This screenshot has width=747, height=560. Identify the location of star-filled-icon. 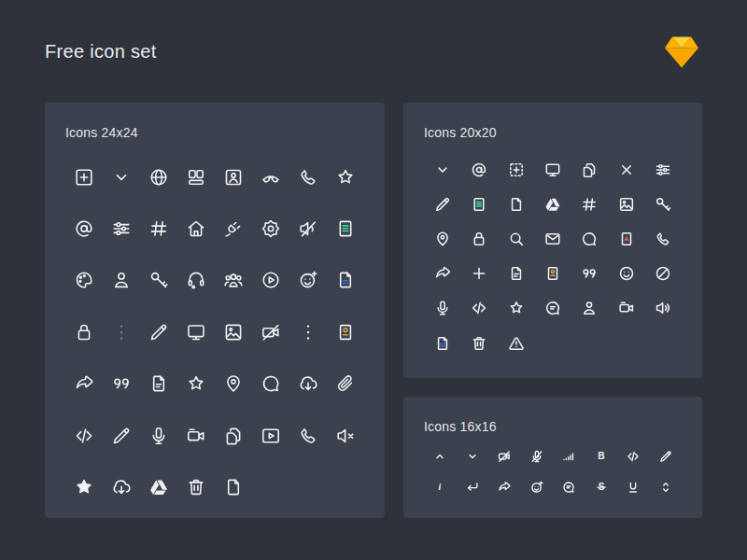
(84, 487).